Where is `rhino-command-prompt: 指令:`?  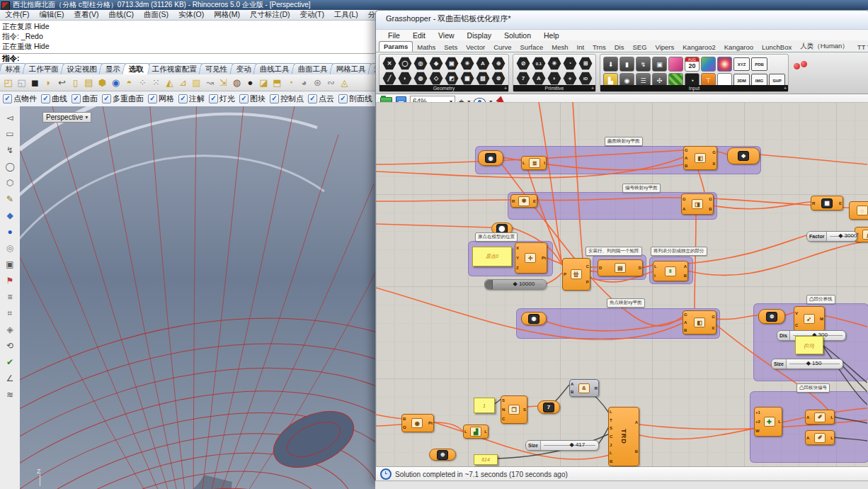
rhino-command-prompt: 指令: is located at coordinates (188, 58).